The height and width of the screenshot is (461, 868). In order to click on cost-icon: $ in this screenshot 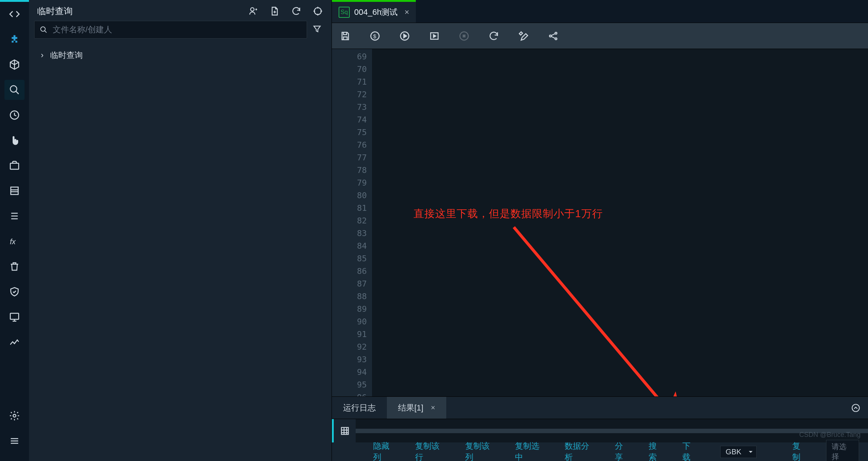, I will do `click(375, 36)`.